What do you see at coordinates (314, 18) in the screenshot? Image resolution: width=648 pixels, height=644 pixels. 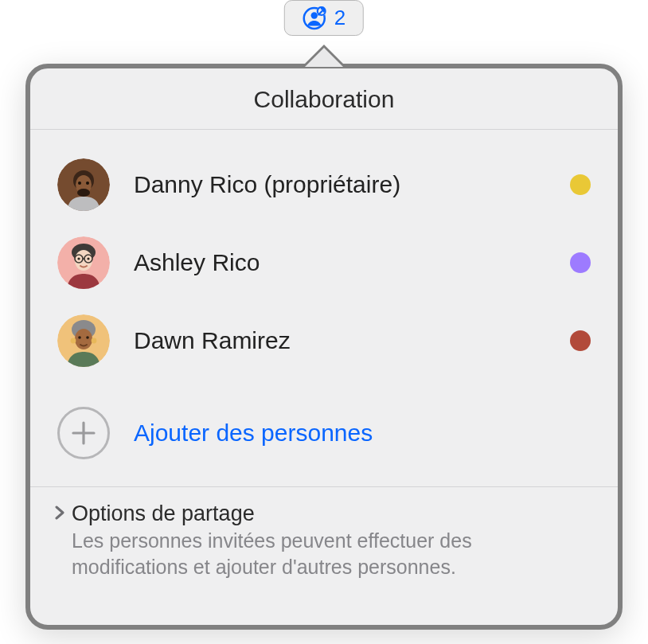 I see `collaboration-icon` at bounding box center [314, 18].